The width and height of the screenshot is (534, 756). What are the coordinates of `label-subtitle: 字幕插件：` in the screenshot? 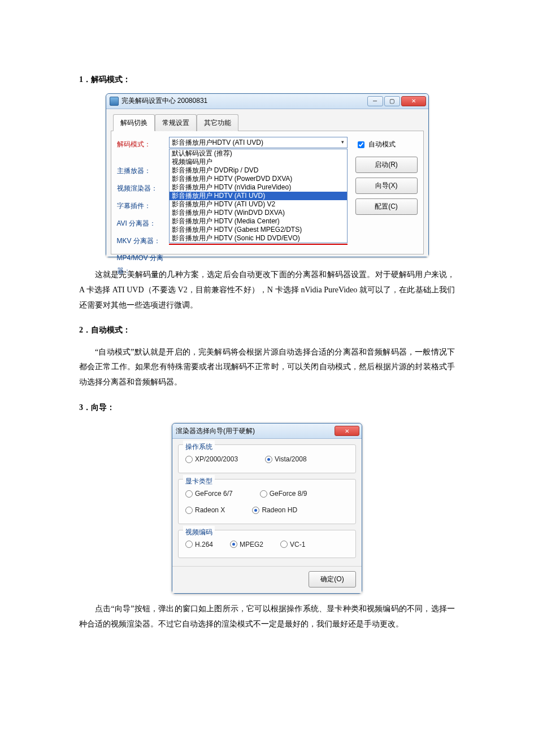 It's located at (143, 206).